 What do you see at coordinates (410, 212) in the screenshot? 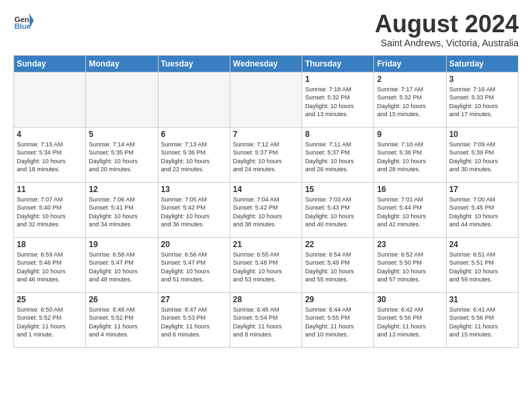
I see `day-info: Sunrise: 7:01 AM Sunset: 5:44 PM Dayligh…` at bounding box center [410, 212].